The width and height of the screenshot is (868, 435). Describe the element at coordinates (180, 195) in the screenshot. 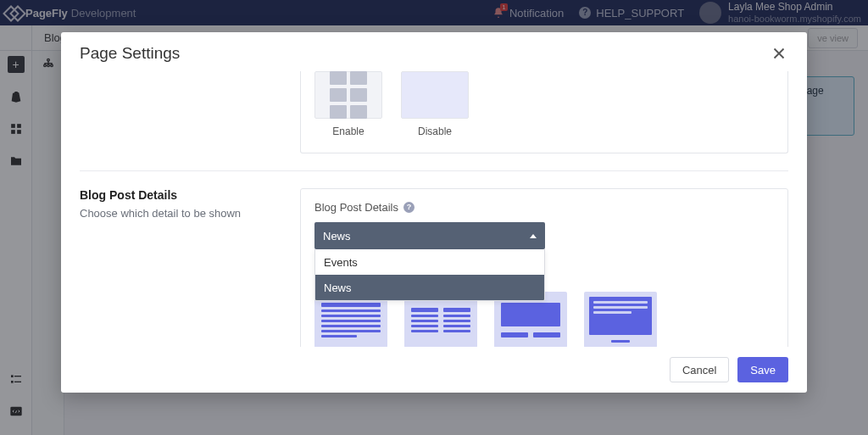

I see `section-title: Blog Post Details` at that location.